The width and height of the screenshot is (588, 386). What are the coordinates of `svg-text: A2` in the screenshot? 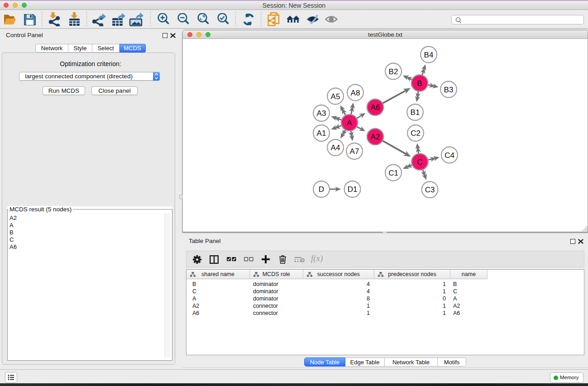 It's located at (376, 137).